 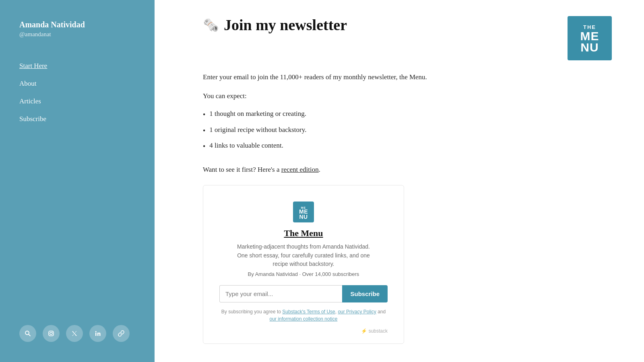 What do you see at coordinates (77, 25) in the screenshot?
I see `author-name: Amanda Natividad` at bounding box center [77, 25].